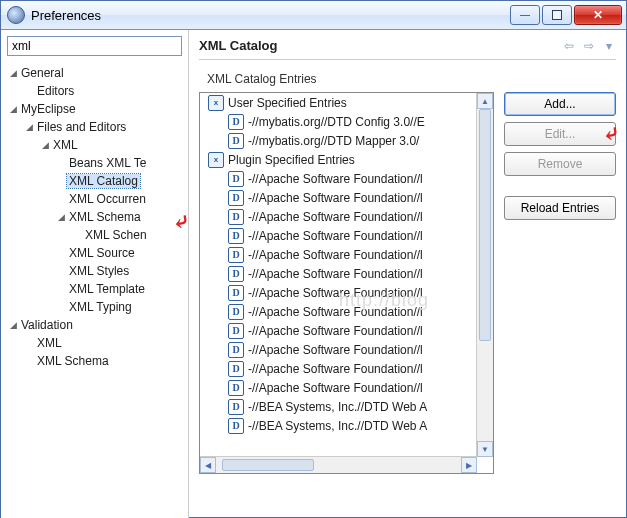  What do you see at coordinates (94, 217) in the screenshot?
I see `tree-item: ◢XML Schema` at bounding box center [94, 217].